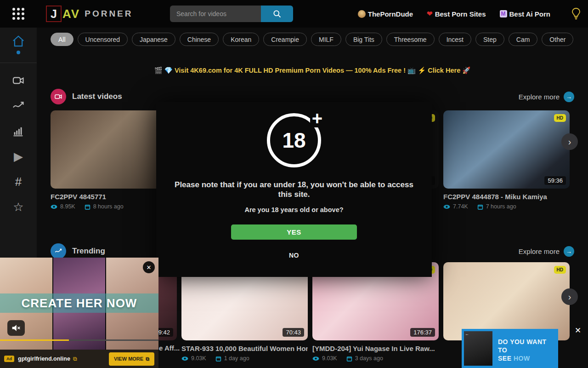  Describe the element at coordinates (90, 14) in the screenshot. I see `site-logo: J AV PORNER` at that location.